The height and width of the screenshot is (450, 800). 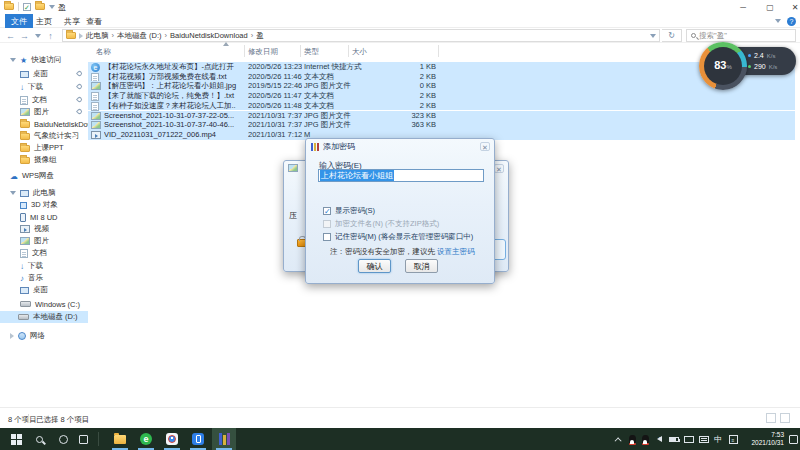 What do you see at coordinates (120, 439) in the screenshot?
I see `taskbar-explorer-icon` at bounding box center [120, 439].